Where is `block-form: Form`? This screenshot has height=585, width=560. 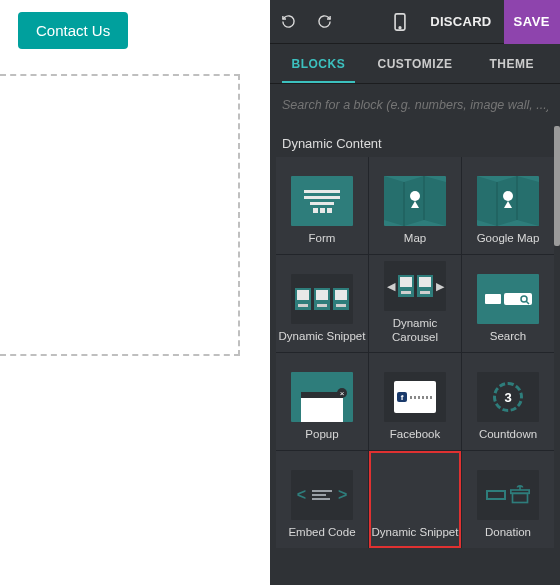
block-form: Form is located at coordinates (322, 206).